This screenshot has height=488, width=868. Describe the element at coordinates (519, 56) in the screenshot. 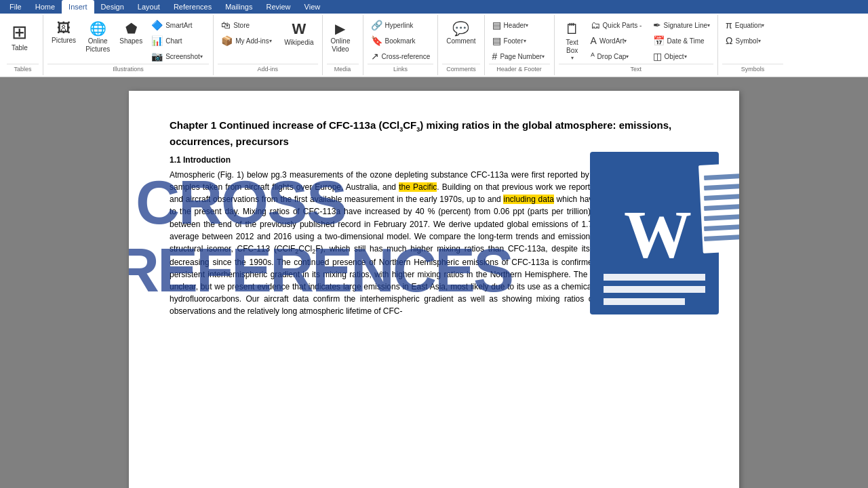

I see `page-number-button: # Page Number ▾` at that location.